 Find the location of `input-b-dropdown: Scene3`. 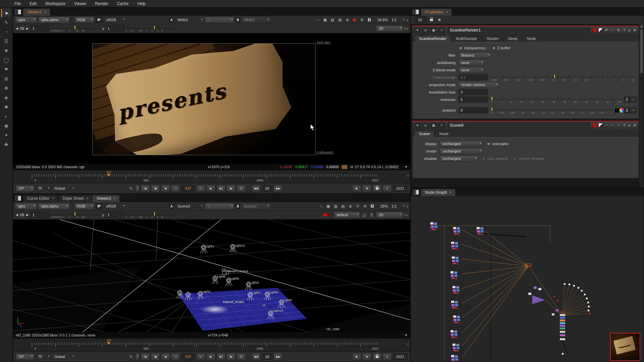

input-b-dropdown: Scene3 is located at coordinates (256, 206).